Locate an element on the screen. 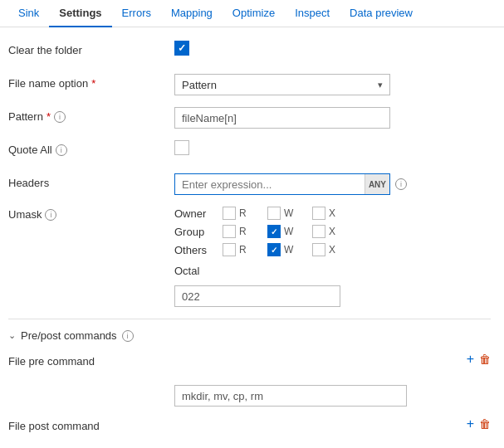 This screenshot has width=504, height=448. octal-input is located at coordinates (257, 296).